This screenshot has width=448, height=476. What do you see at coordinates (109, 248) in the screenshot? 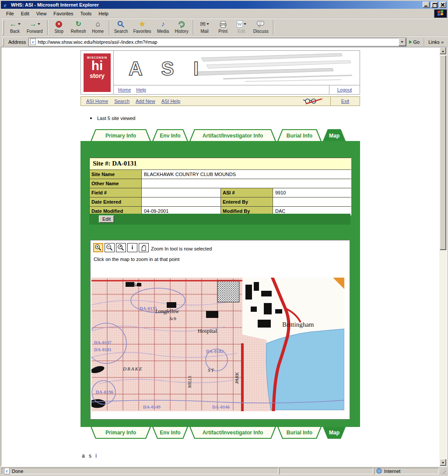
I see `zoom-out-tool-button` at bounding box center [109, 248].